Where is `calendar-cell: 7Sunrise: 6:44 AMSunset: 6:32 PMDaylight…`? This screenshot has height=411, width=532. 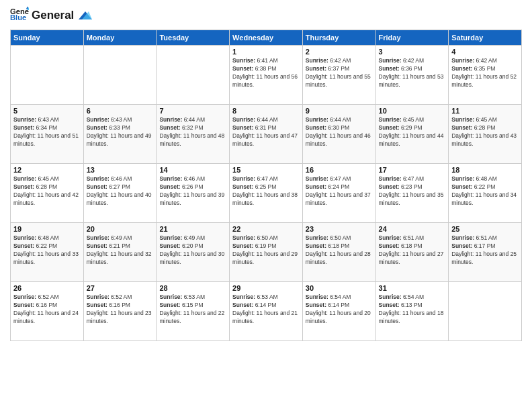 calendar-cell: 7Sunrise: 6:44 AMSunset: 6:32 PMDaylight… is located at coordinates (193, 134).